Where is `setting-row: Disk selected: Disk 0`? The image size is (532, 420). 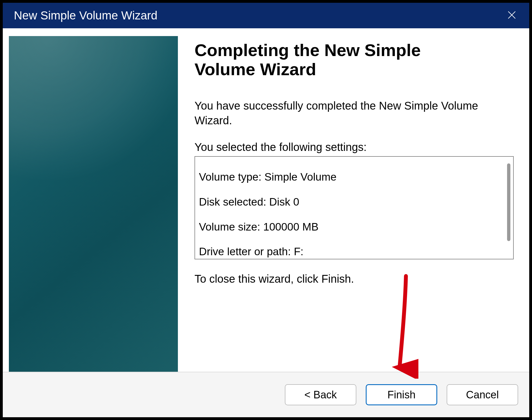 setting-row: Disk selected: Disk 0 is located at coordinates (349, 202).